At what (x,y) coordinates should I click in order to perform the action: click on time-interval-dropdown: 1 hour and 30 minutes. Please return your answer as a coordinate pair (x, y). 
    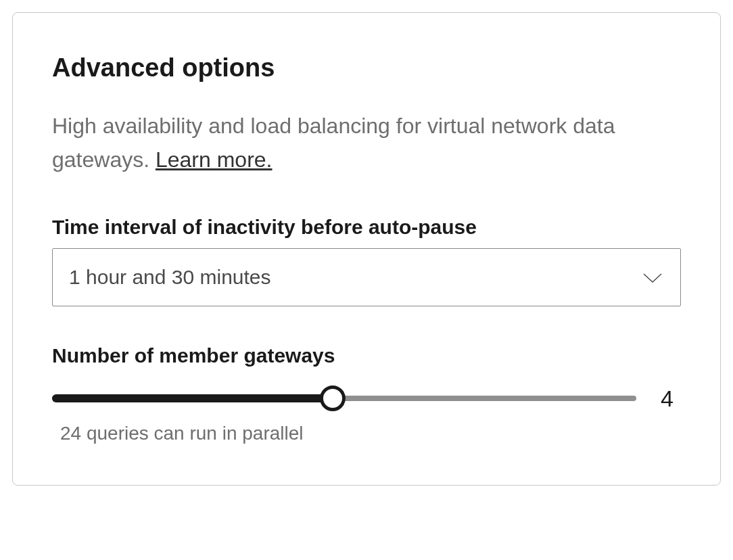
    Looking at the image, I should click on (366, 277).